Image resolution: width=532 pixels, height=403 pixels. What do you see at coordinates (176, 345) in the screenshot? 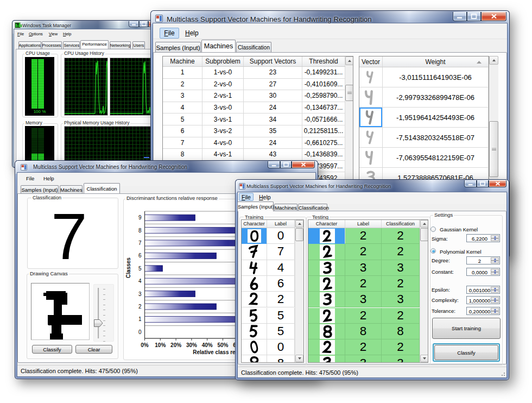
I see `svg-text: 20%` at bounding box center [176, 345].